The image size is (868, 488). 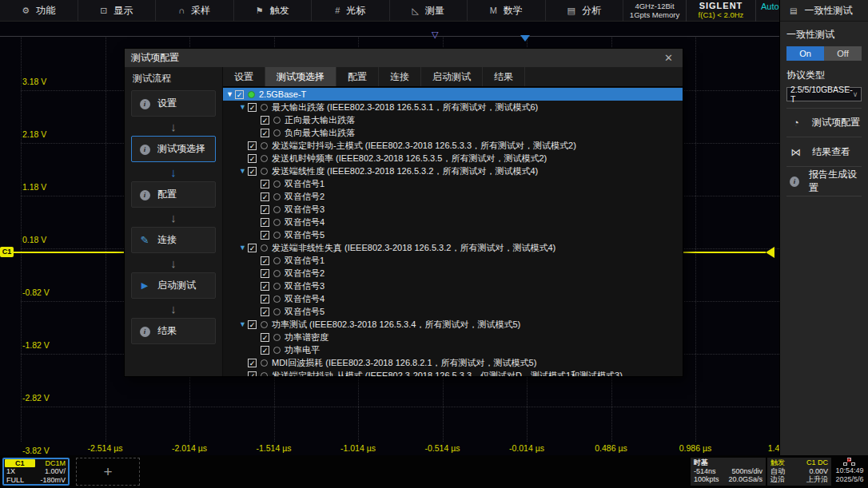 What do you see at coordinates (668, 58) in the screenshot?
I see `close-icon: ✕` at bounding box center [668, 58].